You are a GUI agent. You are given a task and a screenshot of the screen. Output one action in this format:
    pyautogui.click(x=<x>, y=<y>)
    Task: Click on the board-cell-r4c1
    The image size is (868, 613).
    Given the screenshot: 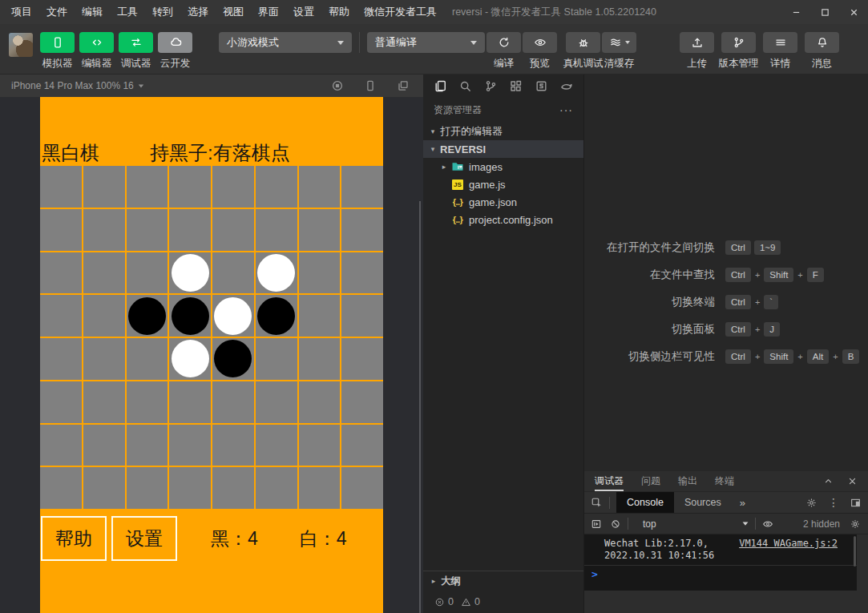 What is the action you would take?
    pyautogui.click(x=104, y=359)
    